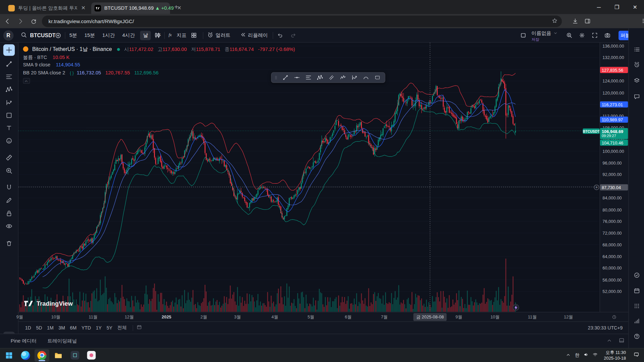 This screenshot has width=644, height=362. Describe the element at coordinates (24, 341) in the screenshot. I see `tab-pine-editor: Pine 에디터` at that location.